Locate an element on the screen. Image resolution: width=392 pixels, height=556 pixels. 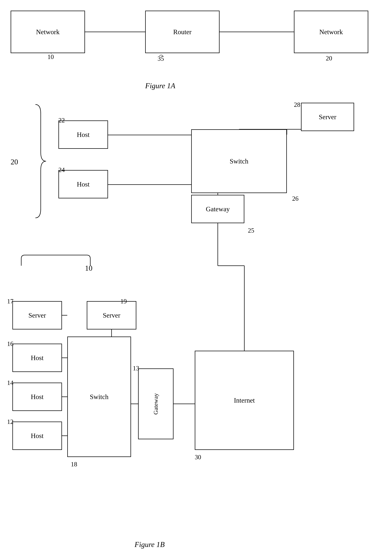
box-host14: Host is located at coordinates (37, 397).